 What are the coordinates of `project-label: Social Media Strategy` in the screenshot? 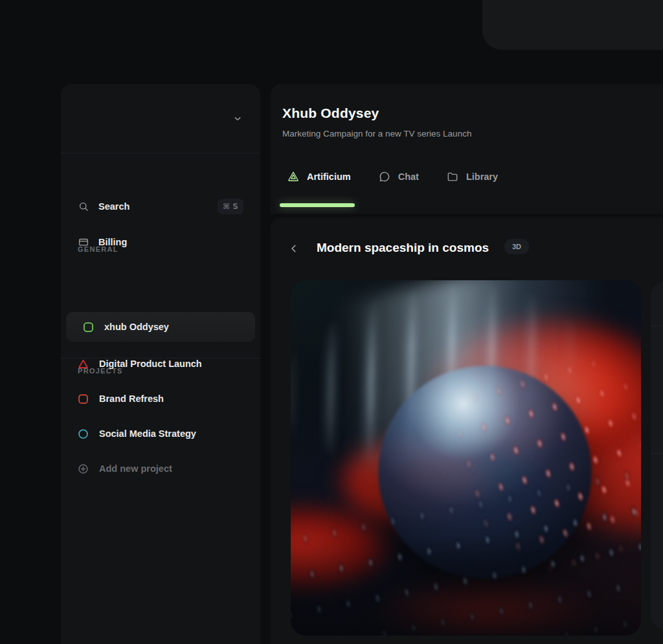 It's located at (148, 434).